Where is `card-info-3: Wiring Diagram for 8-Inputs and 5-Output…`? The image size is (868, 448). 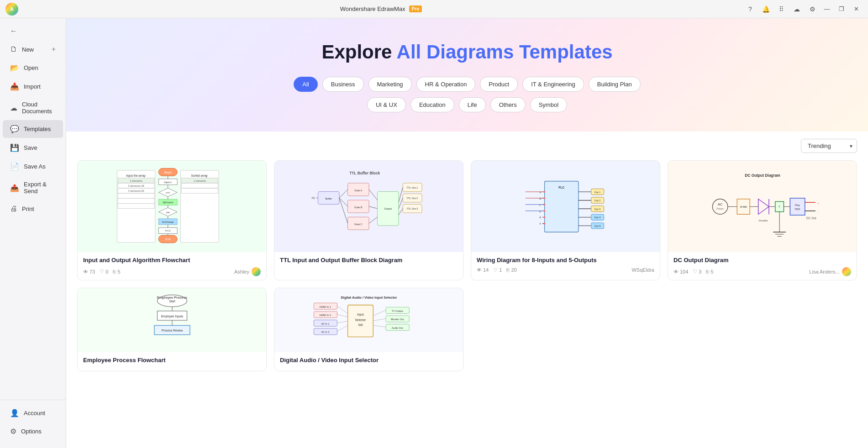
card-info-3: Wiring Diagram for 8-Inputs and 5-Output… is located at coordinates (565, 264).